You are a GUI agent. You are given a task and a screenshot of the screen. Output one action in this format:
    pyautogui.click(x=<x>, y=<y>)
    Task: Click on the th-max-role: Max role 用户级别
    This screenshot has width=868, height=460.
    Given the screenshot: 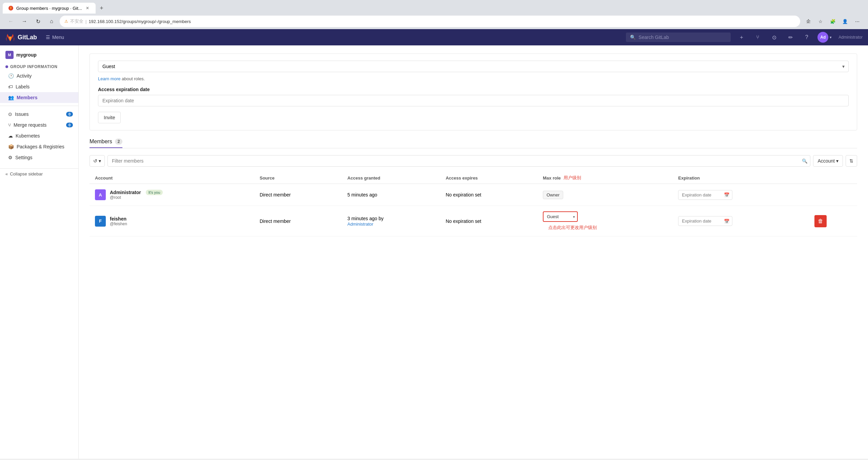 What is the action you would take?
    pyautogui.click(x=605, y=178)
    